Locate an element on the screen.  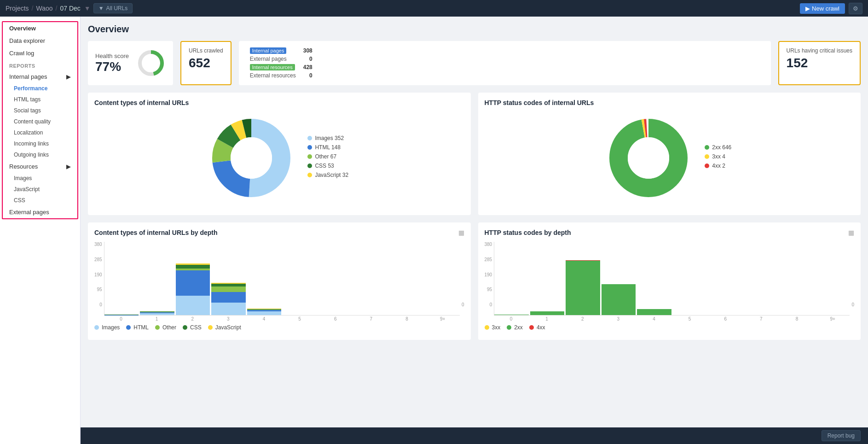
legend-dot-images is located at coordinates (310, 138).